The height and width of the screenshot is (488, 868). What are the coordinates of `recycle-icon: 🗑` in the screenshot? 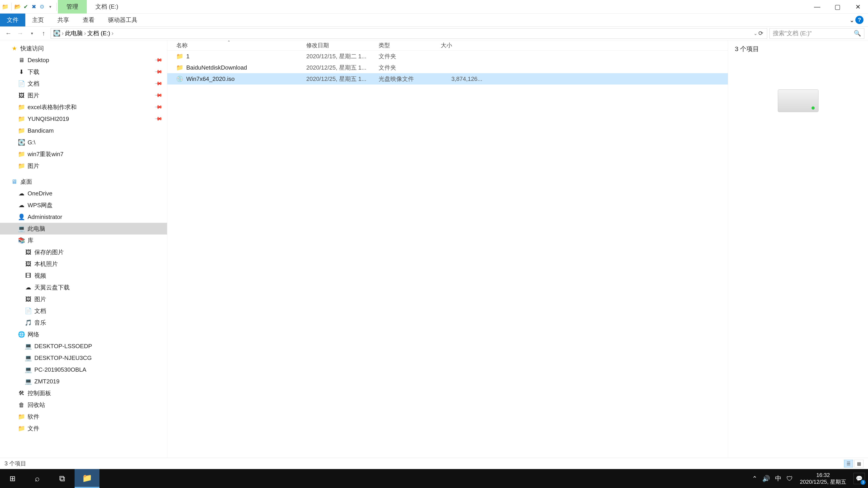 It's located at (22, 405).